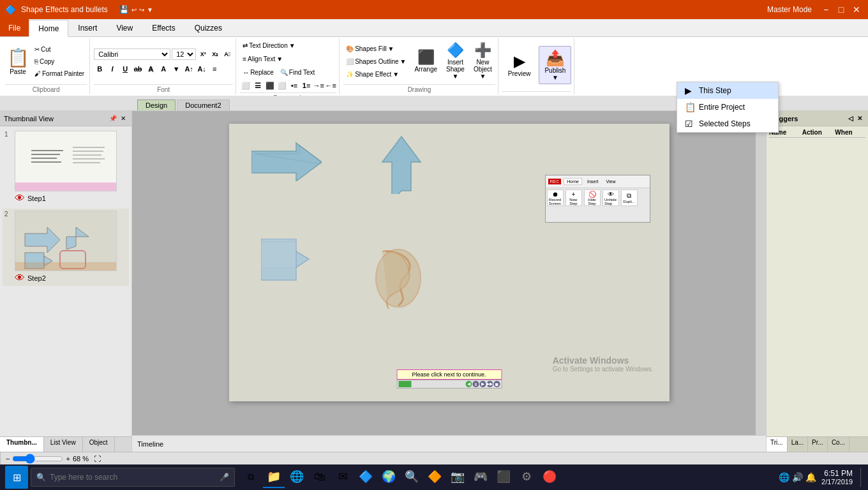 This screenshot has height=490, width=868. Describe the element at coordinates (728, 124) in the screenshot. I see `publish-selected-steps-item: ☑ Selected Steps` at that location.